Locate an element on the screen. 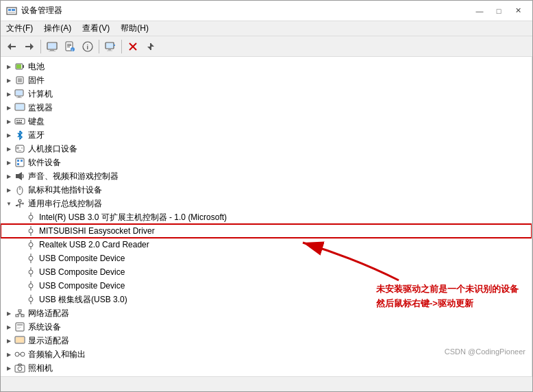  expand-arrow-bluetooth: ▶ is located at coordinates (9, 135).